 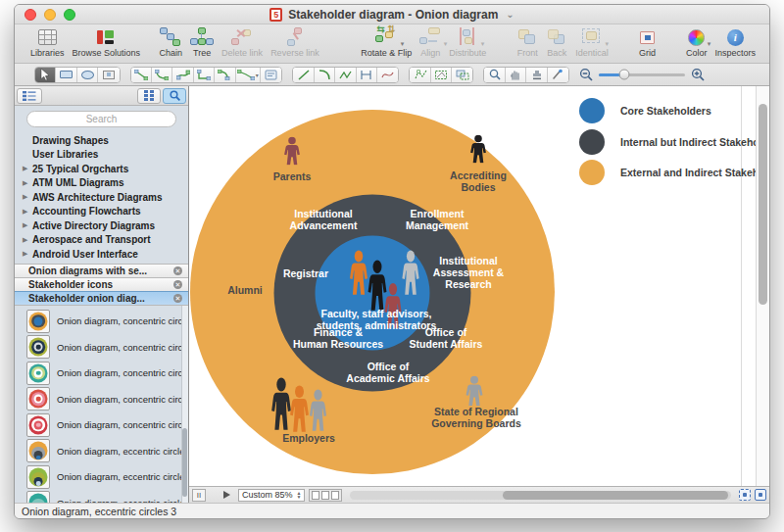 I want to click on browse-solutions-button: Browse Solutions, so click(x=107, y=44).